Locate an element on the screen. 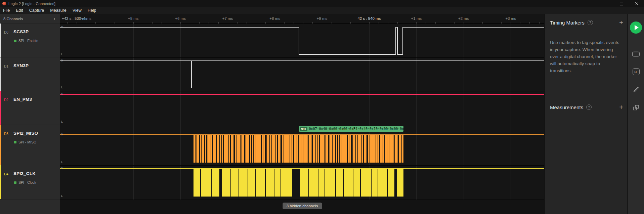 The width and height of the screenshot is (644, 214). menu-help: Help is located at coordinates (92, 11).